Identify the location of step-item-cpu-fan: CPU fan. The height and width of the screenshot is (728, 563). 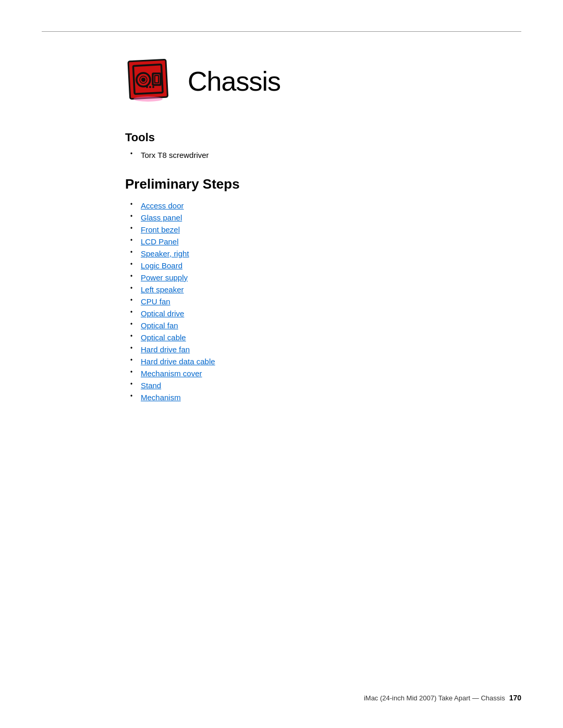
(326, 301).